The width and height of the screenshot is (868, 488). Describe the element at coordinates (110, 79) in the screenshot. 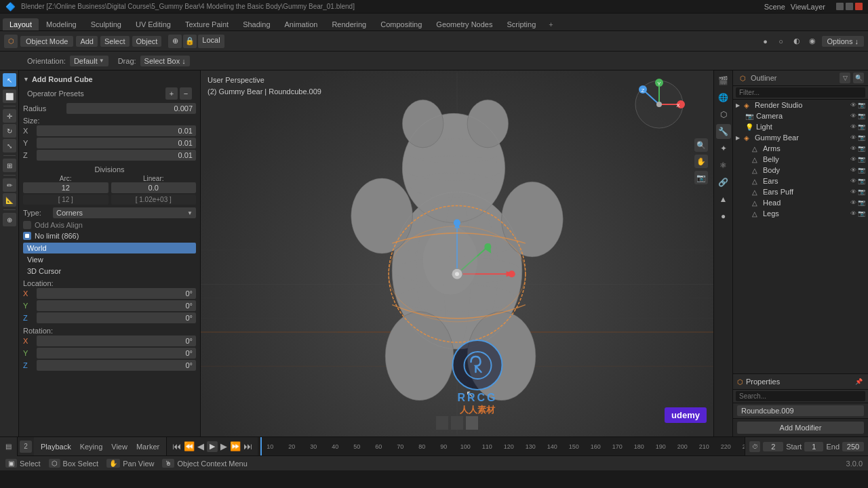

I see `section-toggle: ▼ Add Round Cube` at that location.